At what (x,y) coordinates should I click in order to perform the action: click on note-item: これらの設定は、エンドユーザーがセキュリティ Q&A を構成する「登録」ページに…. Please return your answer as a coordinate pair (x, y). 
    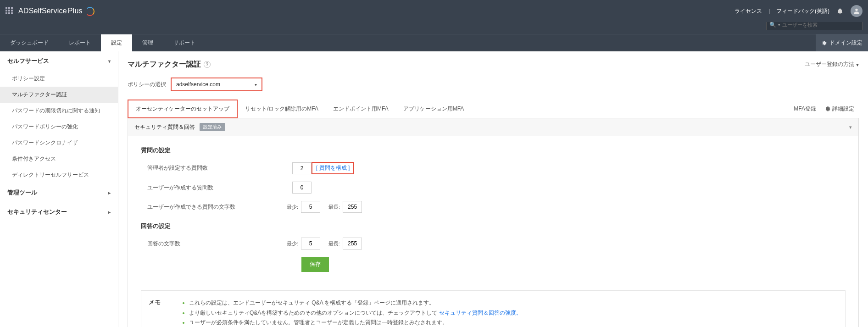
    Looking at the image, I should click on (355, 303).